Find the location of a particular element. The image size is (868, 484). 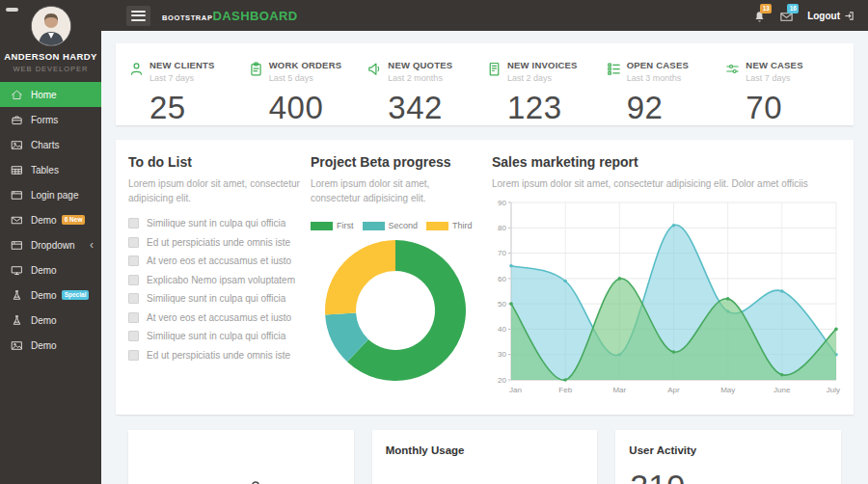

alert-count-badge: 16 is located at coordinates (793, 9).